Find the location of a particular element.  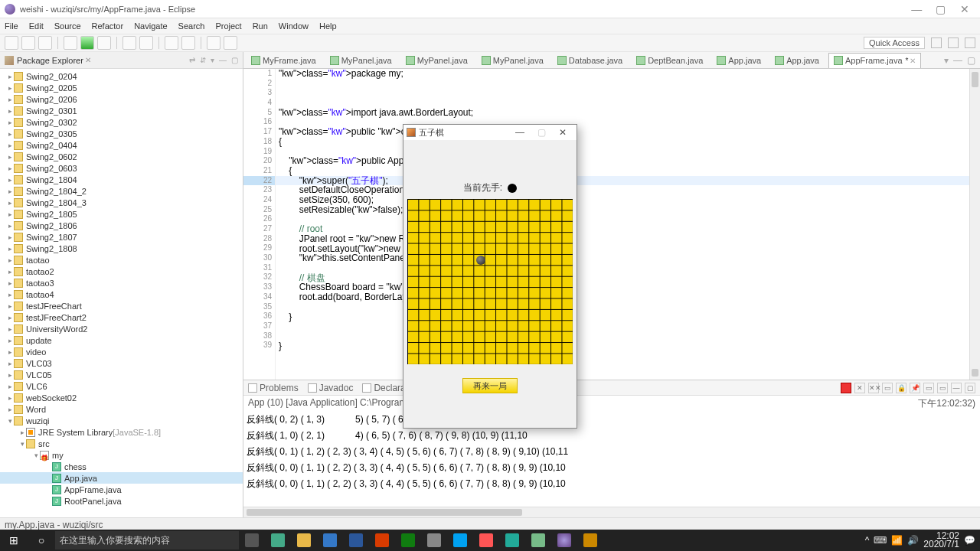

javadoc-tab: Javadoc is located at coordinates (331, 388).